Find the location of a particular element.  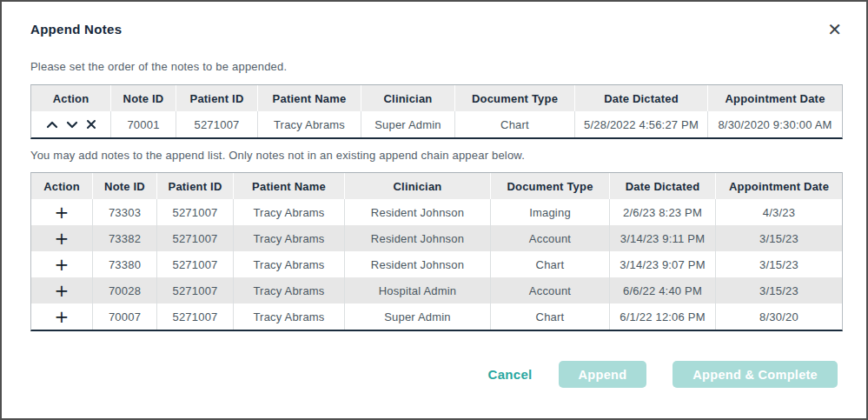

cell-appointment-date: 4/3/23 is located at coordinates (779, 212).